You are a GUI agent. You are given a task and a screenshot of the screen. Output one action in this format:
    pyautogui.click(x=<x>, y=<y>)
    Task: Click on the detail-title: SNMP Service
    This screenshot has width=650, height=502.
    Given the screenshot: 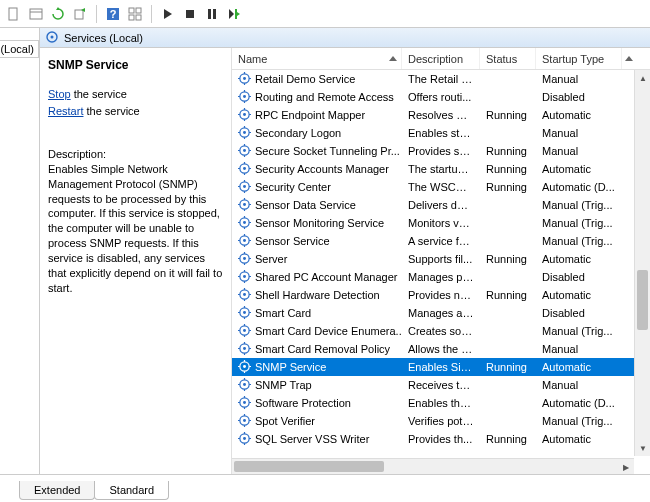 What is the action you would take?
    pyautogui.click(x=136, y=65)
    